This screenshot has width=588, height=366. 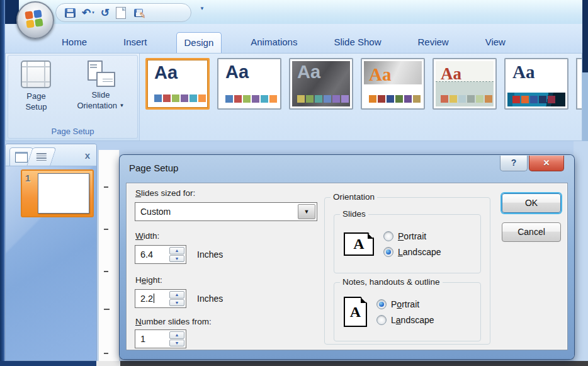 I want to click on width-unit-label: Inches, so click(x=210, y=254).